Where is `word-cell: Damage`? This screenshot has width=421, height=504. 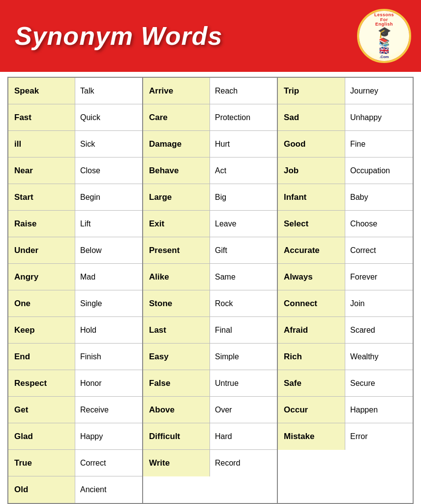 word-cell: Damage is located at coordinates (177, 144).